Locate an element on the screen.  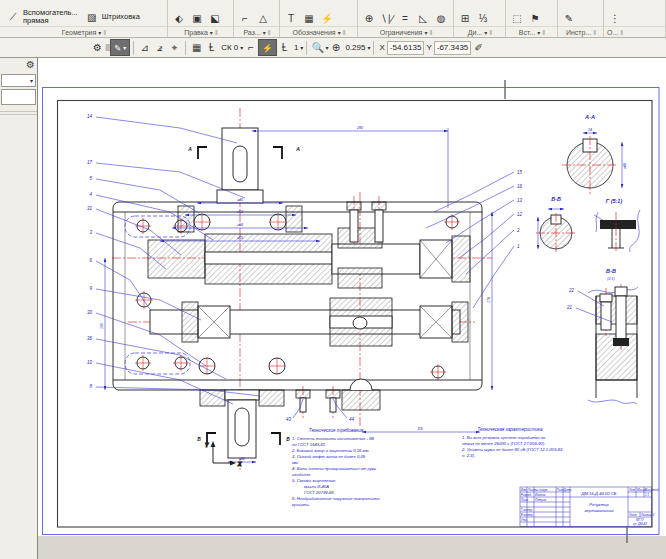
panel-listbox is located at coordinates (18, 97).